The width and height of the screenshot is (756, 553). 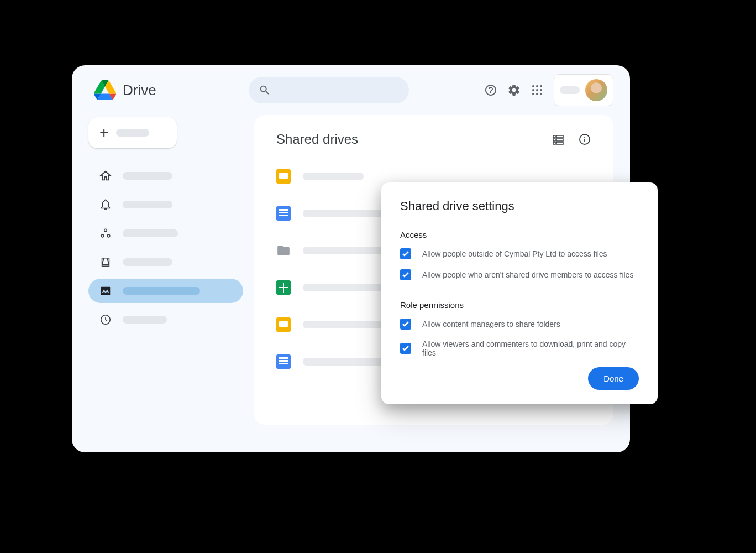 I want to click on checkbox-label: Allow viewers and commenters to download…, so click(x=531, y=348).